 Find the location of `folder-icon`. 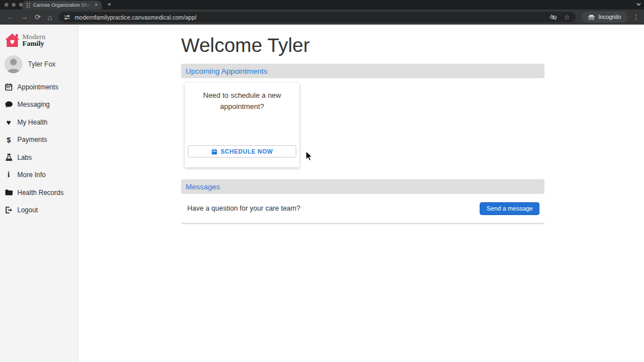

folder-icon is located at coordinates (9, 192).